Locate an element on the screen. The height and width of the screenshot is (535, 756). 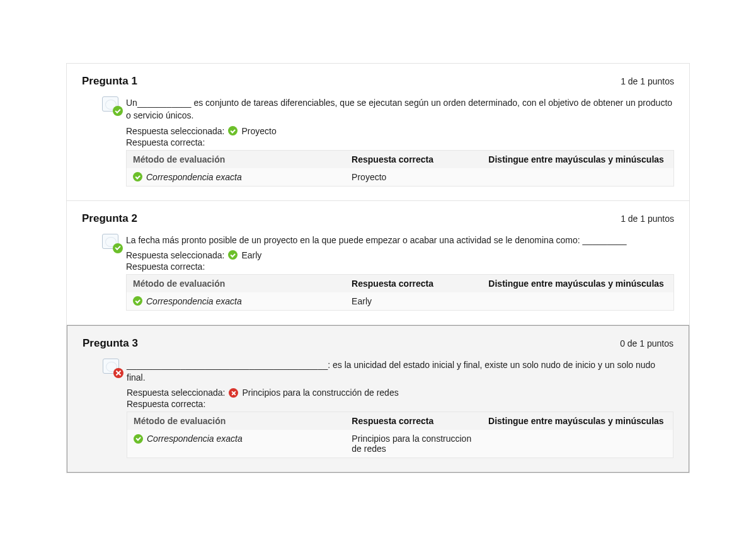
incorrect-badge-icon is located at coordinates (118, 373).